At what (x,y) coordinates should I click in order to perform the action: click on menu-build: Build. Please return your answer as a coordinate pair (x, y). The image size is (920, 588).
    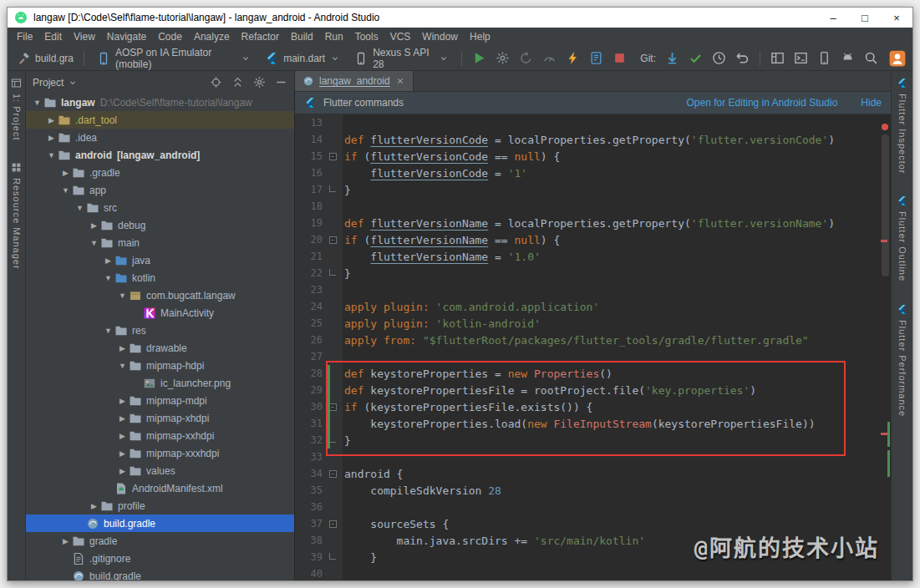
    Looking at the image, I should click on (302, 37).